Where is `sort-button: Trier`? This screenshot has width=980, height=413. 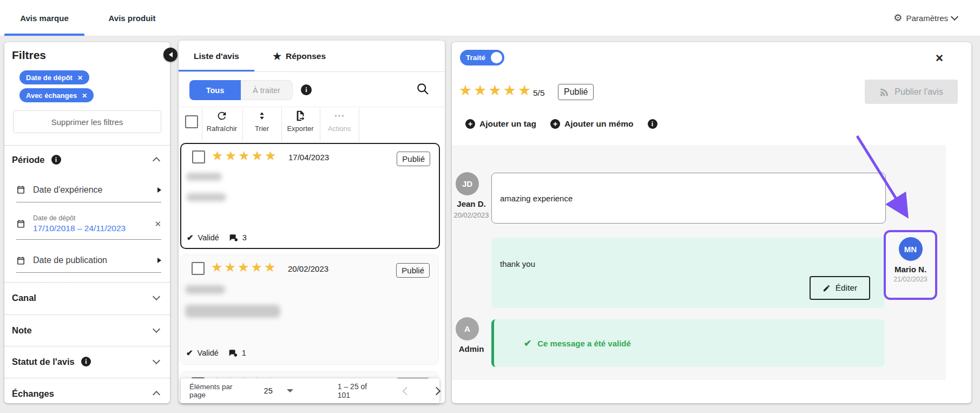 sort-button: Trier is located at coordinates (262, 121).